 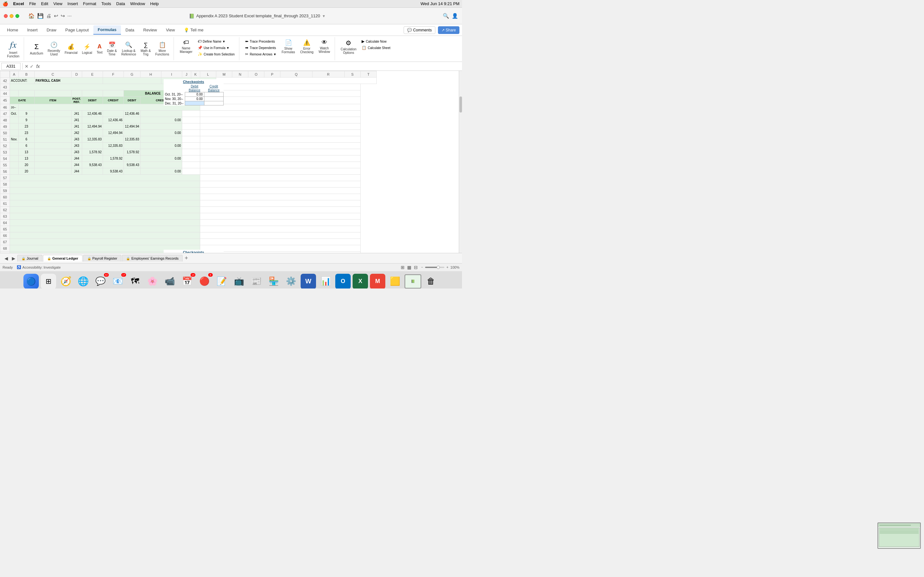 What do you see at coordinates (6, 16) in the screenshot?
I see `close-button` at bounding box center [6, 16].